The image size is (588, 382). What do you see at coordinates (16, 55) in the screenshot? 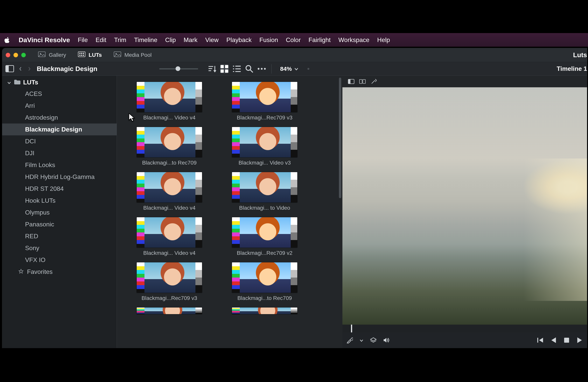
I see `window-minimize-button` at bounding box center [16, 55].